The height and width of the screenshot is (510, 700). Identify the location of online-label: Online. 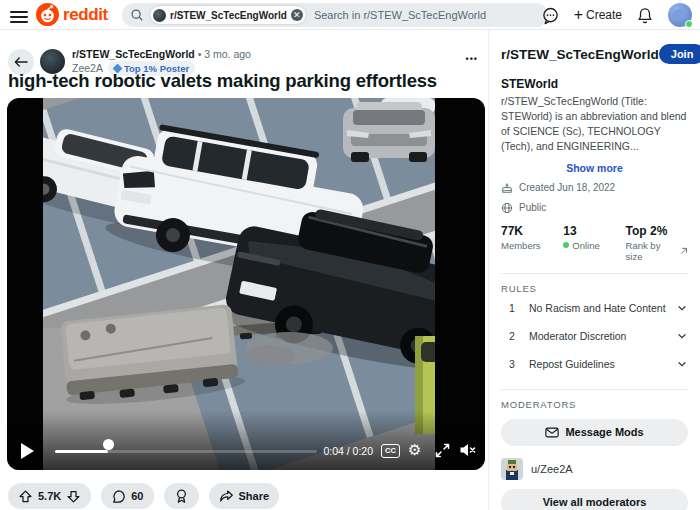
(586, 246).